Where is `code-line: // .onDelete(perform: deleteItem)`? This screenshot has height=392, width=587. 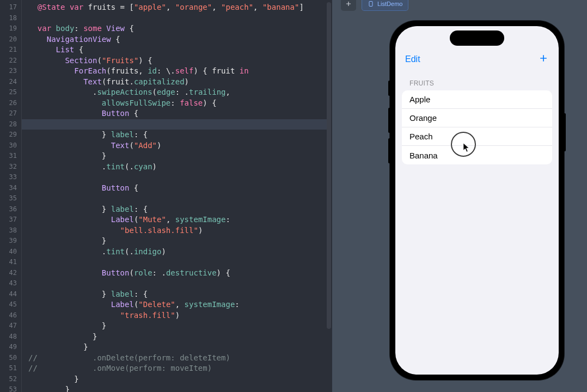
code-line: // .onDelete(perform: deleteItem) is located at coordinates (174, 358).